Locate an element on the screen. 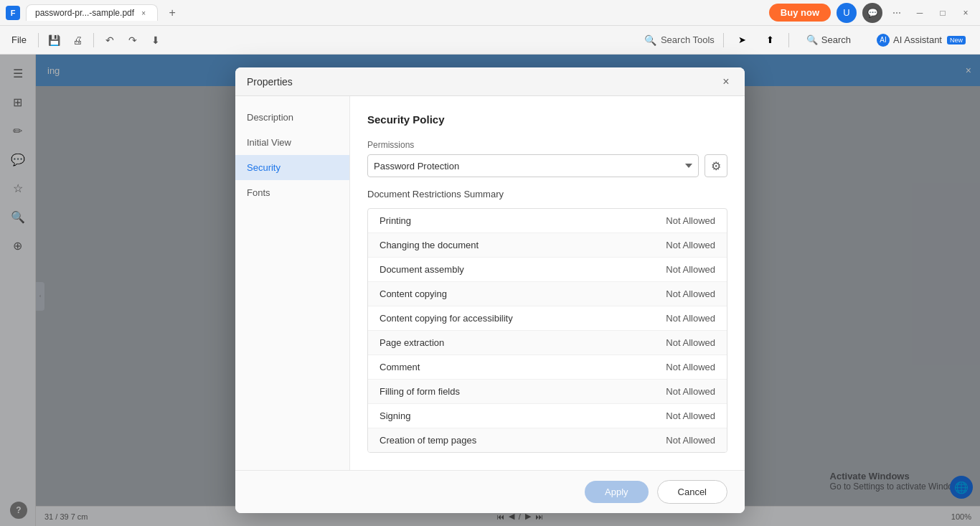 The width and height of the screenshot is (980, 526). ai-assistant-button: AI AI Assistant New is located at coordinates (921, 40).